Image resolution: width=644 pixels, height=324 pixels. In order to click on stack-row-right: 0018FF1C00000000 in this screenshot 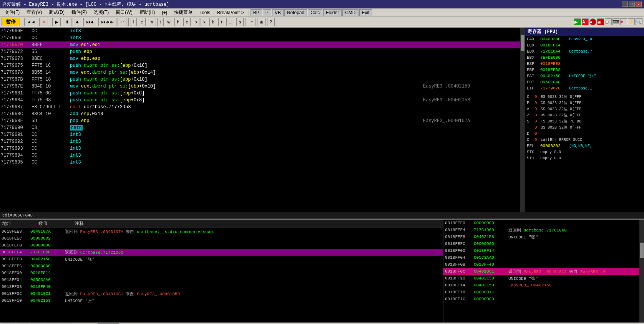, I will do `click(541, 299)`.